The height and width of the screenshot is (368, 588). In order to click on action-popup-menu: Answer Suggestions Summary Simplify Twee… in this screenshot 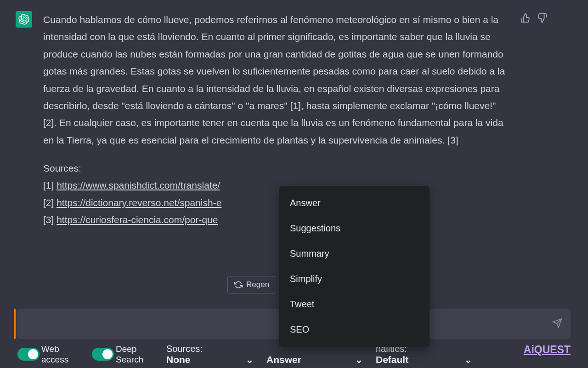, I will do `click(354, 266)`.